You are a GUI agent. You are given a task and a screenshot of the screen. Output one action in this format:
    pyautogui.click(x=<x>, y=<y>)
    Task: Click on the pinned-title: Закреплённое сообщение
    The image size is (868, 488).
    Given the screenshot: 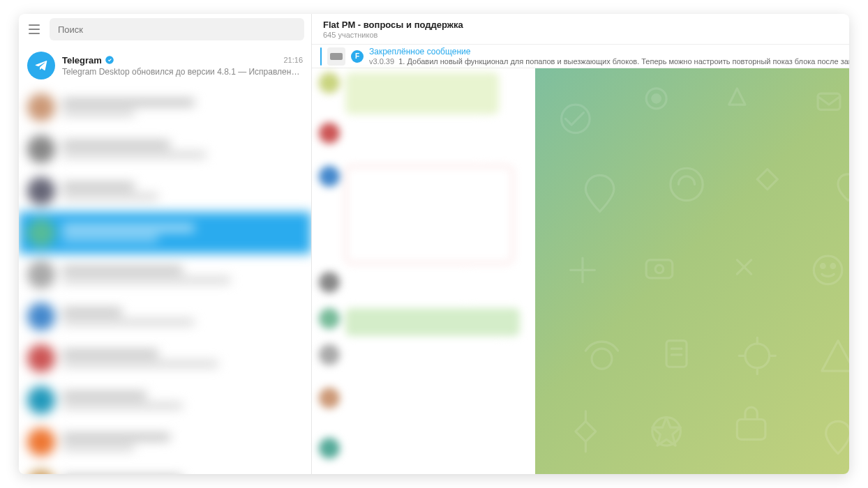 What is the action you would take?
    pyautogui.click(x=609, y=52)
    